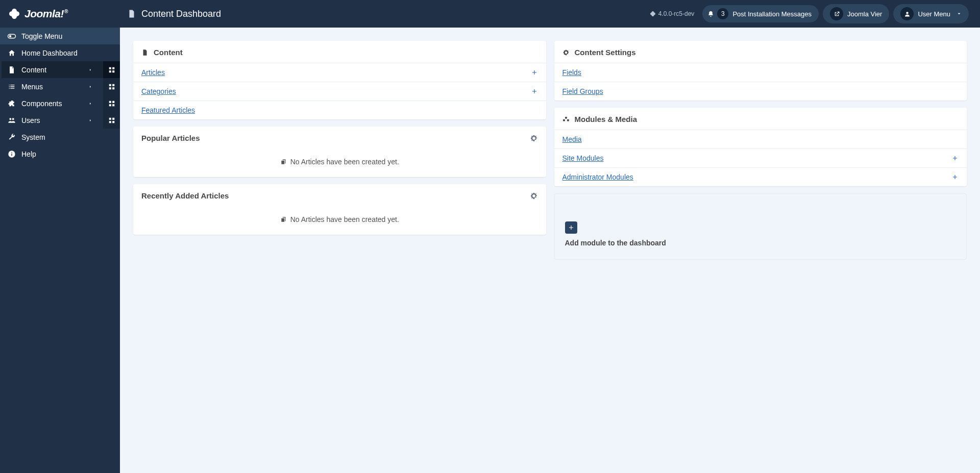  What do you see at coordinates (60, 36) in the screenshot?
I see `toggle-menu-button: Toggle Menu` at bounding box center [60, 36].